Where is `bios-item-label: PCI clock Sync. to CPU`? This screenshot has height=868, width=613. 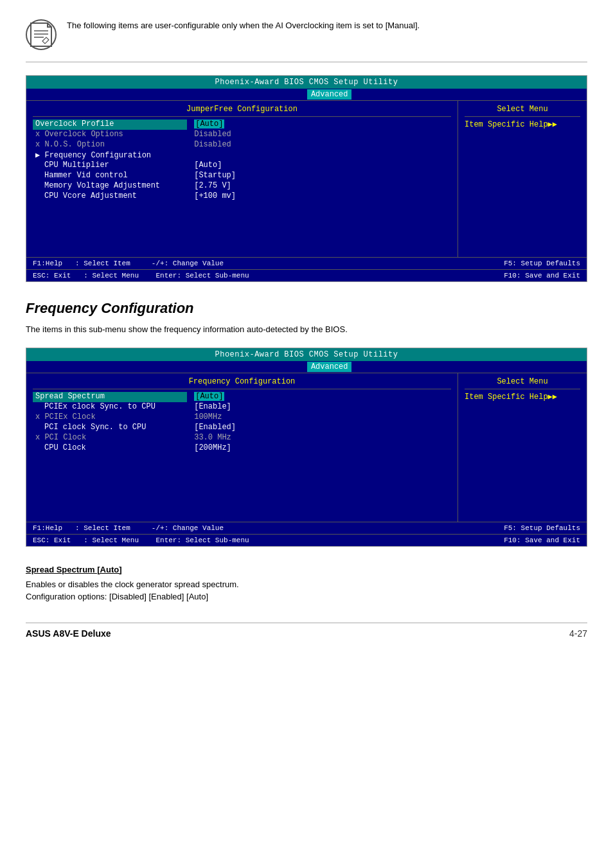 bios-item-label: PCI clock Sync. to CPU is located at coordinates (110, 428).